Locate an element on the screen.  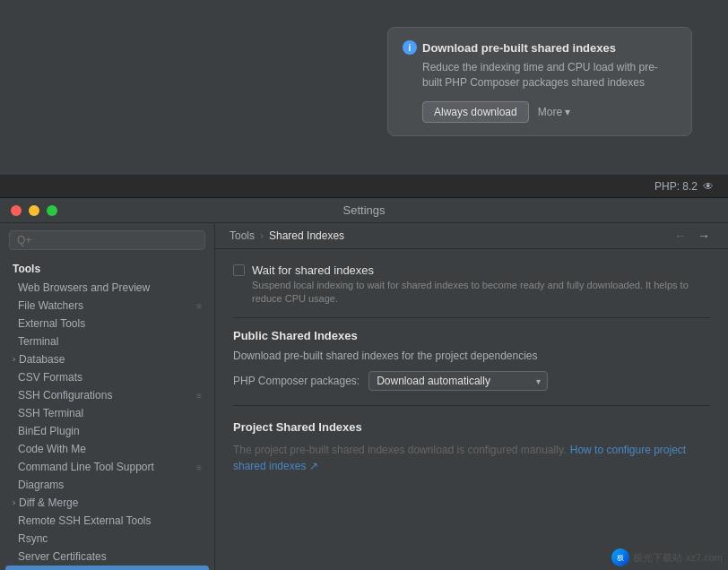
public-shared-indexes-desc: Download pre-built shared indexes for th… is located at coordinates (472, 356).